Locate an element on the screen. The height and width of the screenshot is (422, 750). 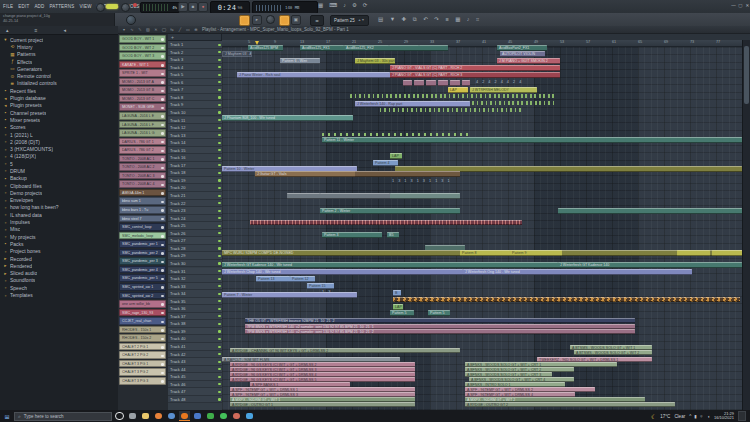
settings-gear-icon: ⚙ is located at coordinates (354, 5).